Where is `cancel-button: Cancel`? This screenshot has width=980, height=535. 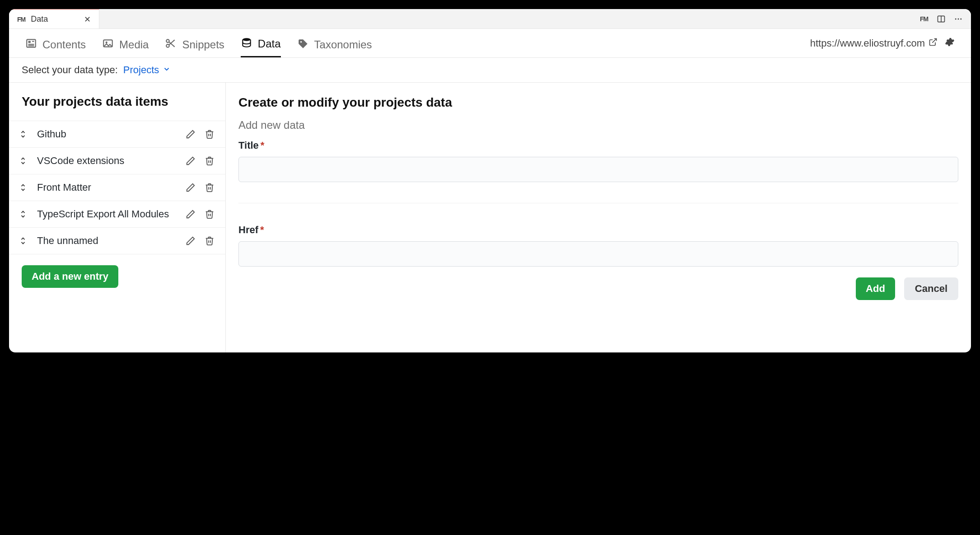 cancel-button: Cancel is located at coordinates (931, 289).